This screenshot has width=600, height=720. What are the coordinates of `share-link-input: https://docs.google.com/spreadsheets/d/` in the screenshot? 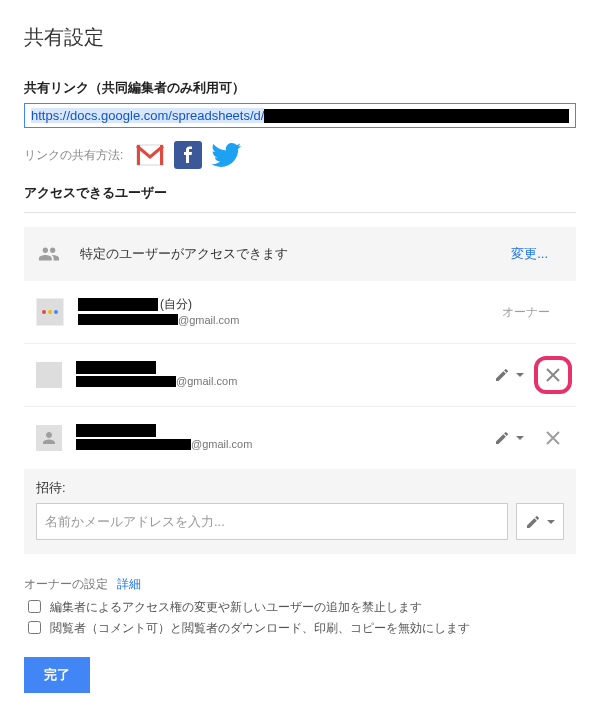 It's located at (300, 116).